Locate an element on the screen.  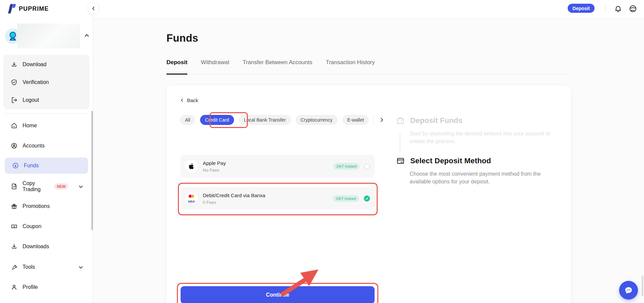
funds-icon: $ is located at coordinates (15, 166).